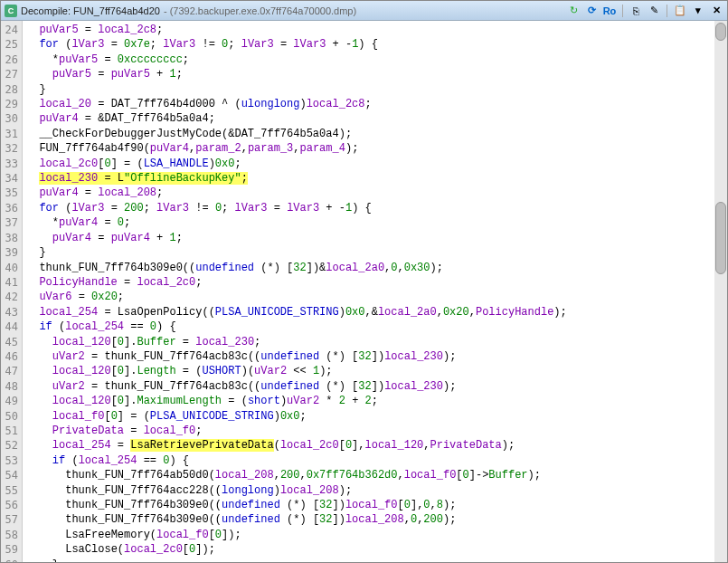 The height and width of the screenshot is (563, 728). What do you see at coordinates (645, 11) in the screenshot?
I see `toolbar: ↻ ⟳ Ro ⎘ ✎ 📋 ▾ ✕` at bounding box center [645, 11].